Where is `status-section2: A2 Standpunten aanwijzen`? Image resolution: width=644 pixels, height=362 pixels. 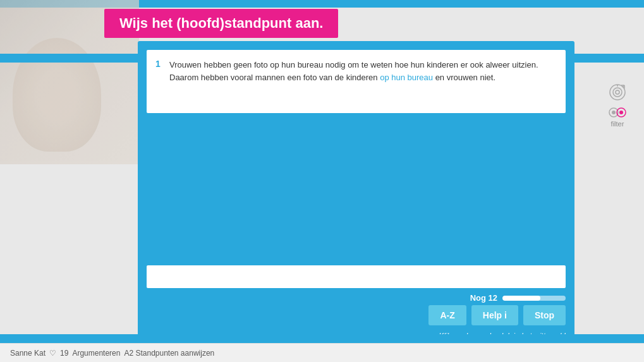
status-section2: A2 Standpunten aanwijzen is located at coordinates (169, 353).